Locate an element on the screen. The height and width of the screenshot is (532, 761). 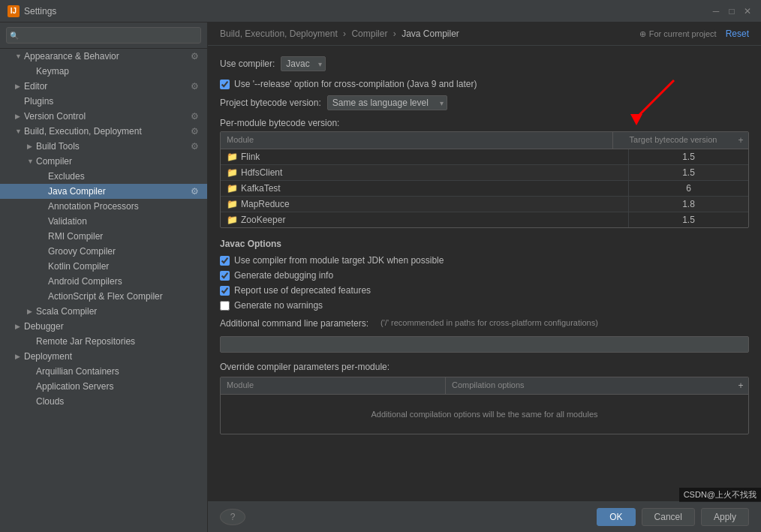
cancel-button: Cancel is located at coordinates (668, 517).